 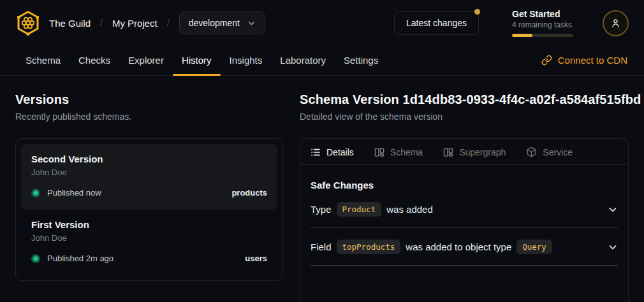 What do you see at coordinates (28, 23) in the screenshot?
I see `guild-hexagon-logo` at bounding box center [28, 23].